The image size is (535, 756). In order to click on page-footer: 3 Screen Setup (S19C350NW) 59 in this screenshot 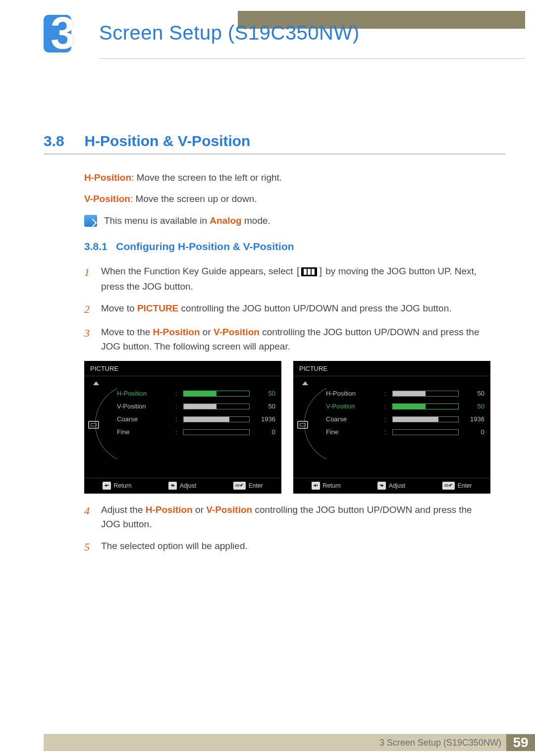, I will do `click(268, 743)`.